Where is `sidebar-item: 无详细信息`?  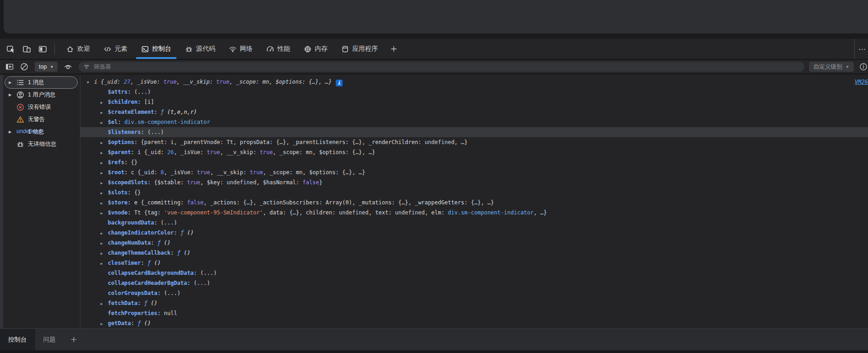
sidebar-item: 无详细信息 is located at coordinates (41, 144).